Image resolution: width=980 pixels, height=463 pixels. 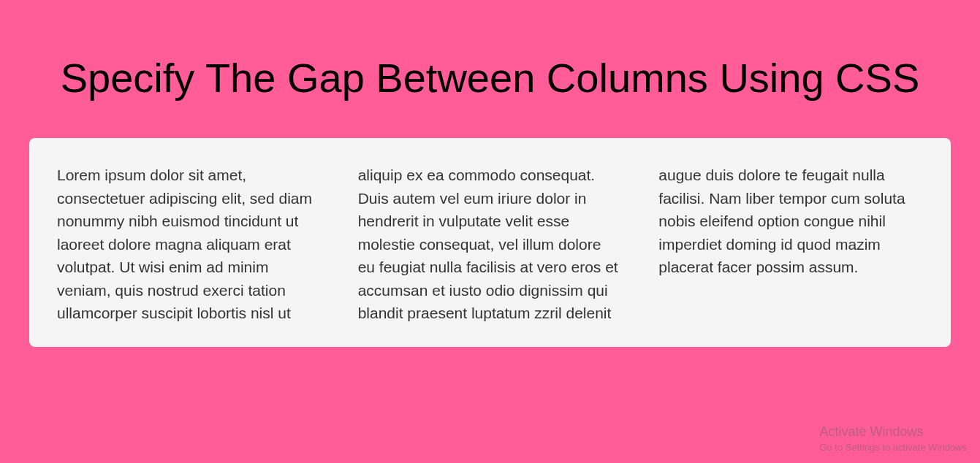 I want to click on watermark-title: Activate Windows, so click(x=893, y=432).